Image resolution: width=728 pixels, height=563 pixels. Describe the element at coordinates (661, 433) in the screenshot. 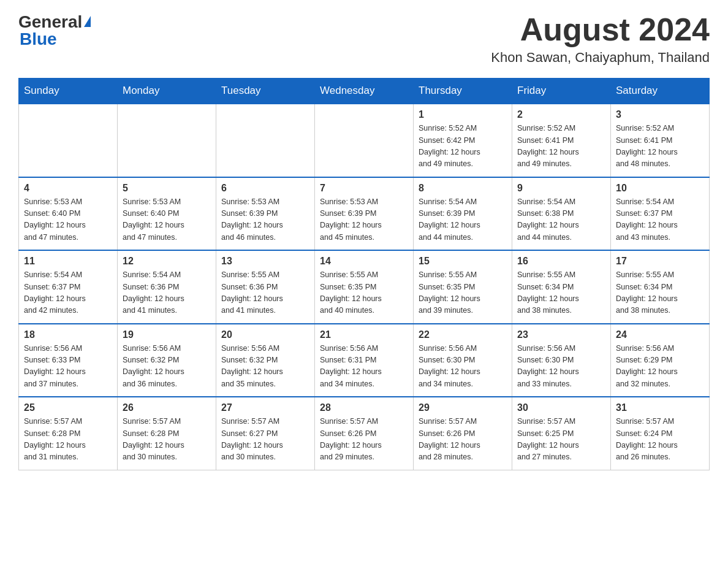

I see `day-cell: 31Sunrise: 5:57 AM Sunset: 6:24 PM Dayli…` at that location.